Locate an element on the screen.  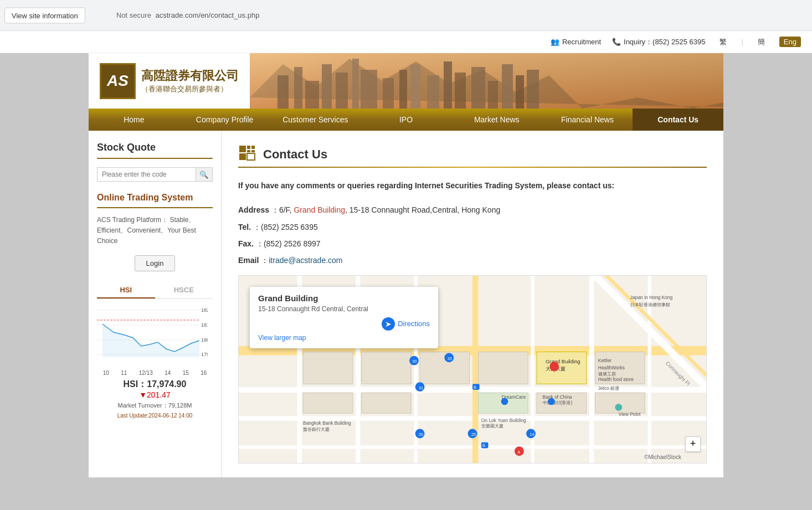
hsi-number: 17,974.90 is located at coordinates (166, 384).